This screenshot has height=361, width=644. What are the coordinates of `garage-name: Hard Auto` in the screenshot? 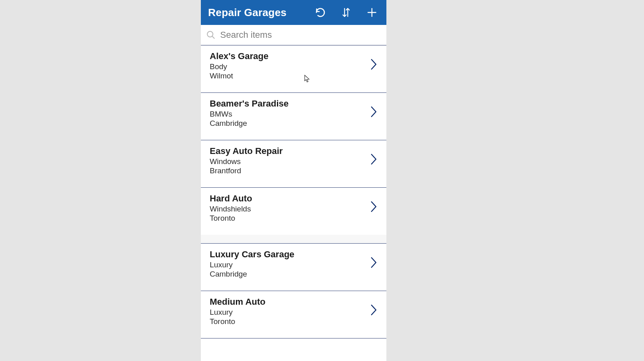 It's located at (287, 199).